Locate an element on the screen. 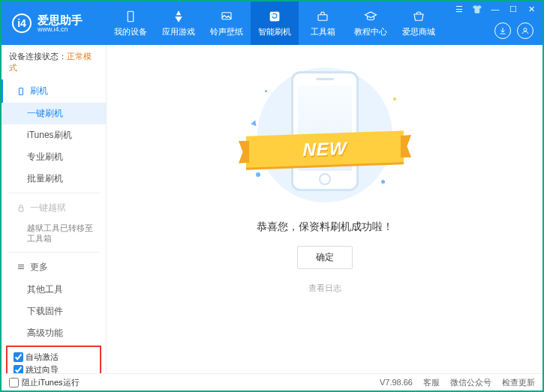 The image size is (544, 392). app-name: 爱思助手 is located at coordinates (60, 19).